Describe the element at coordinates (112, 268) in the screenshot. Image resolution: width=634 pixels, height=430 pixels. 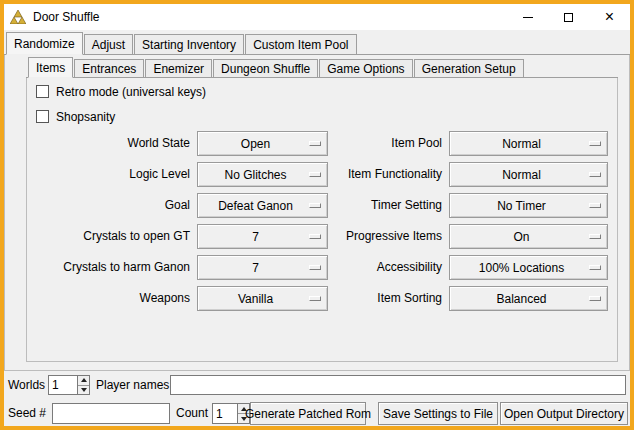
I see `crystals-harm-ganon-label: Crystals to harm Ganon` at that location.